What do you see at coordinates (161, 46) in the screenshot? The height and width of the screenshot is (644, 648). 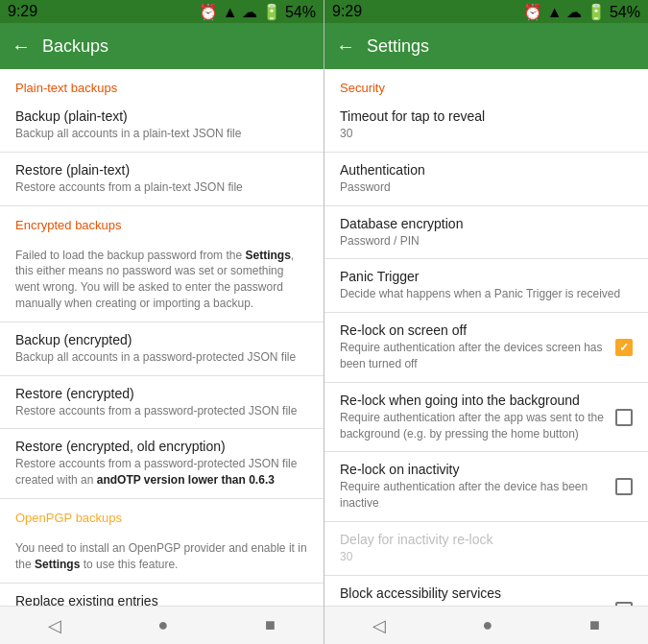 I see `toolbar-left: ← Backups` at bounding box center [161, 46].